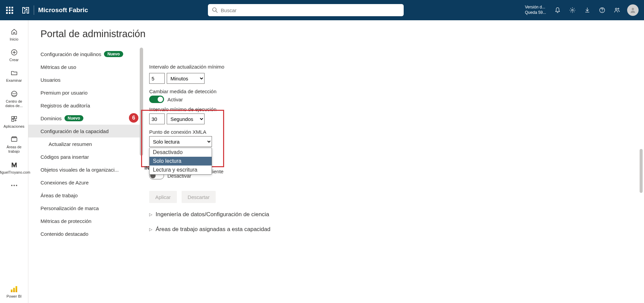 This screenshot has width=644, height=303. Describe the element at coordinates (633, 10) in the screenshot. I see `account-avatar` at that location.